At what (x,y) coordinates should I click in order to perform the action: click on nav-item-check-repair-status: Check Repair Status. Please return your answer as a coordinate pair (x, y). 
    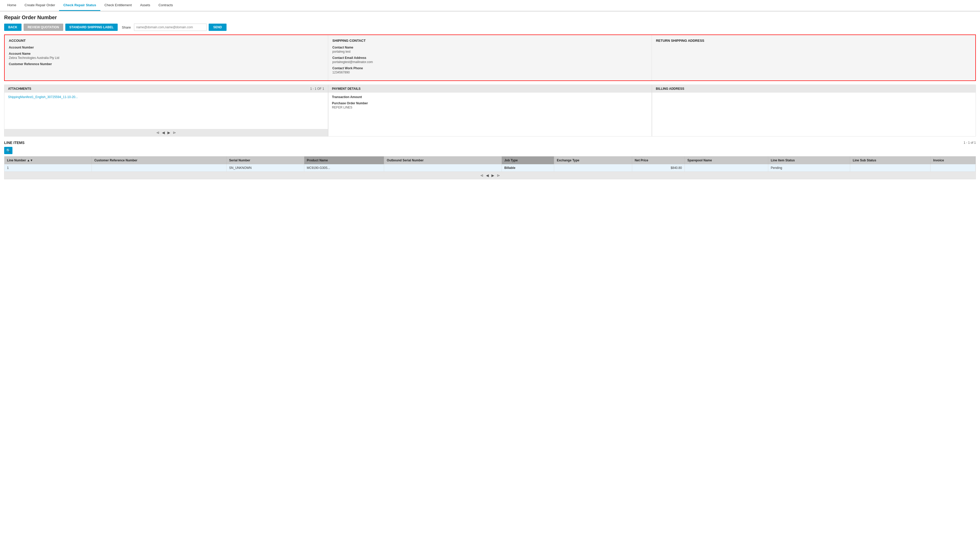
    Looking at the image, I should click on (80, 5).